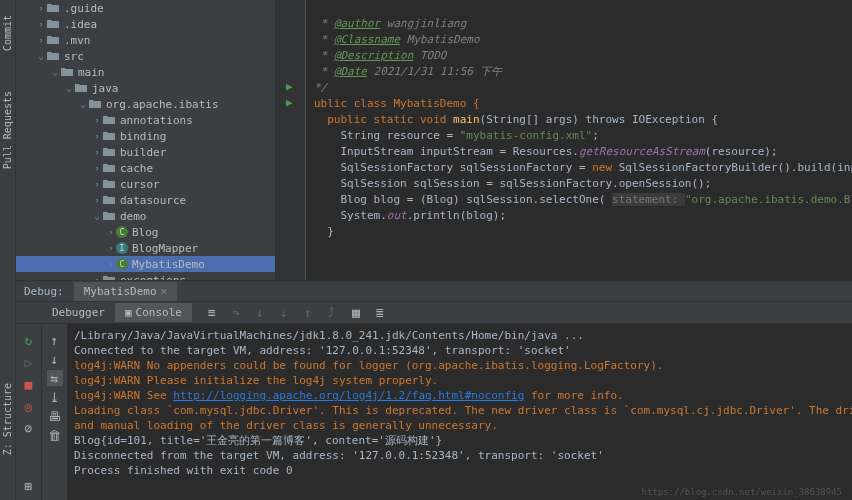 Image resolution: width=852 pixels, height=500 pixels. What do you see at coordinates (29, 384) in the screenshot?
I see `stop-icon: ■` at bounding box center [29, 384].